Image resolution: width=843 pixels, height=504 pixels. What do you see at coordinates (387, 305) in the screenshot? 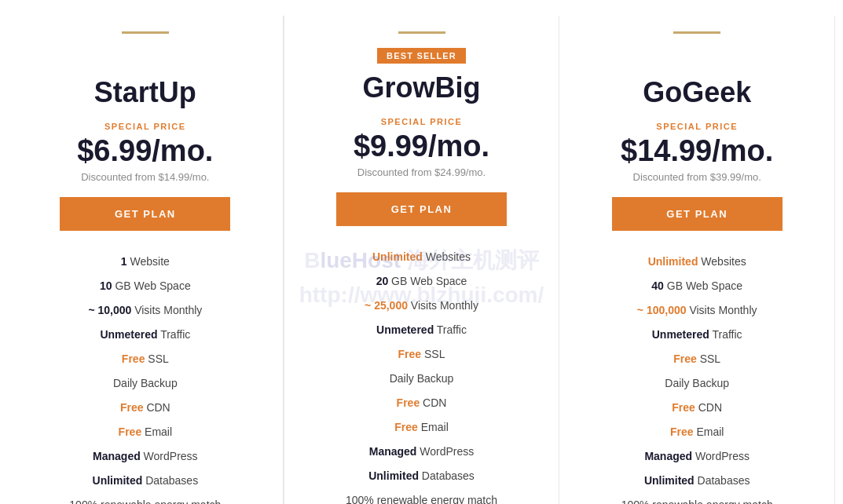
I see `feature-bold: ~ 25,000` at bounding box center [387, 305].